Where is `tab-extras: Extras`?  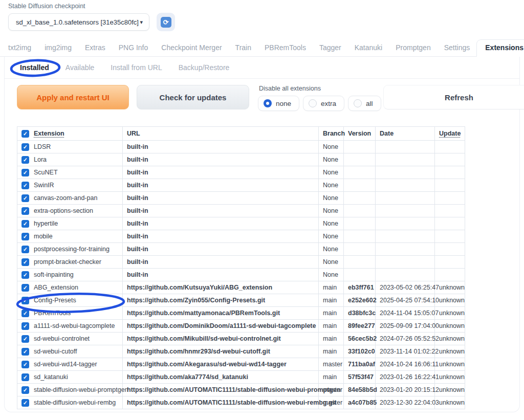
tab-extras: Extras is located at coordinates (95, 48).